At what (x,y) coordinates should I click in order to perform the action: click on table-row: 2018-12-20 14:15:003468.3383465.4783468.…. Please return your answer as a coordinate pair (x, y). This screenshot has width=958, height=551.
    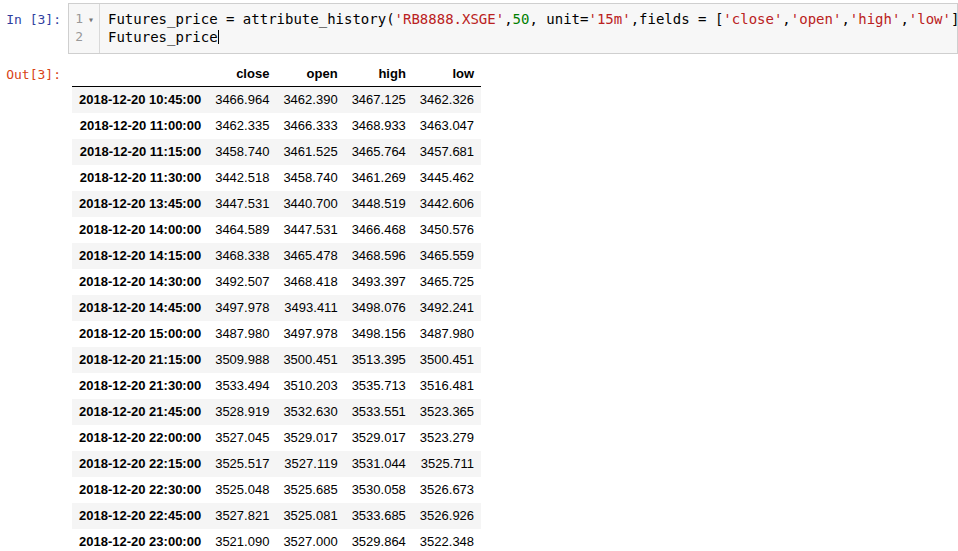
    Looking at the image, I should click on (276, 256).